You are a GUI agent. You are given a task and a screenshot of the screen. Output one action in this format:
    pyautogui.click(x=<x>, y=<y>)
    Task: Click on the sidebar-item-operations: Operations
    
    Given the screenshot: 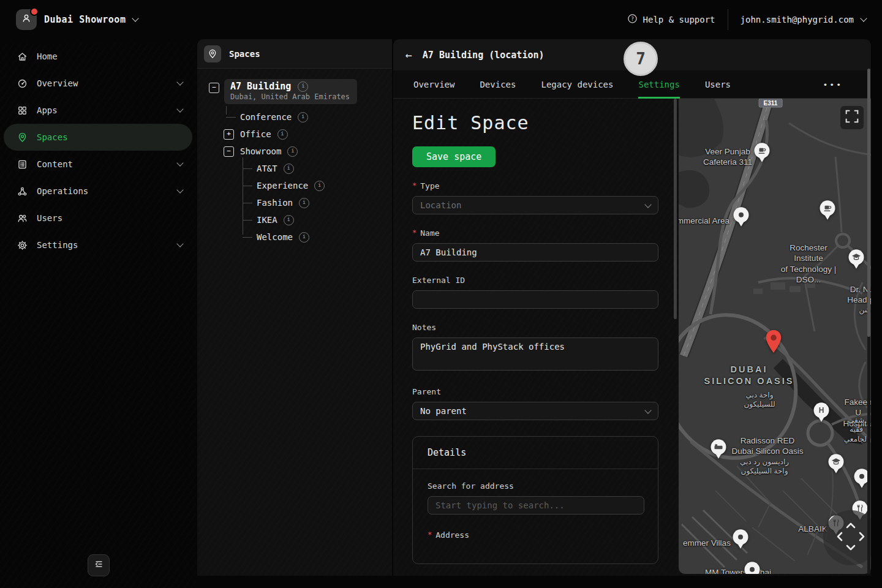 What is the action you would take?
    pyautogui.click(x=98, y=191)
    